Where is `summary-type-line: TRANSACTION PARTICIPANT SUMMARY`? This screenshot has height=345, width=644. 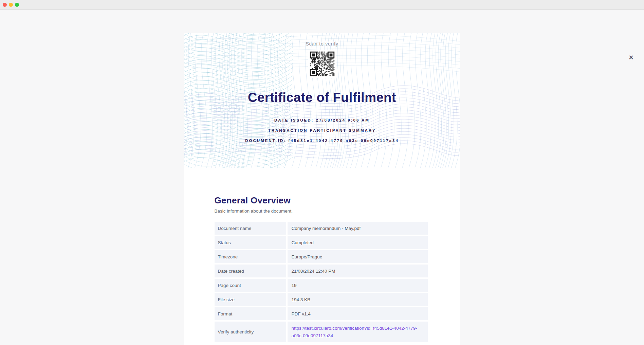 summary-type-line: TRANSACTION PARTICIPANT SUMMARY is located at coordinates (322, 130).